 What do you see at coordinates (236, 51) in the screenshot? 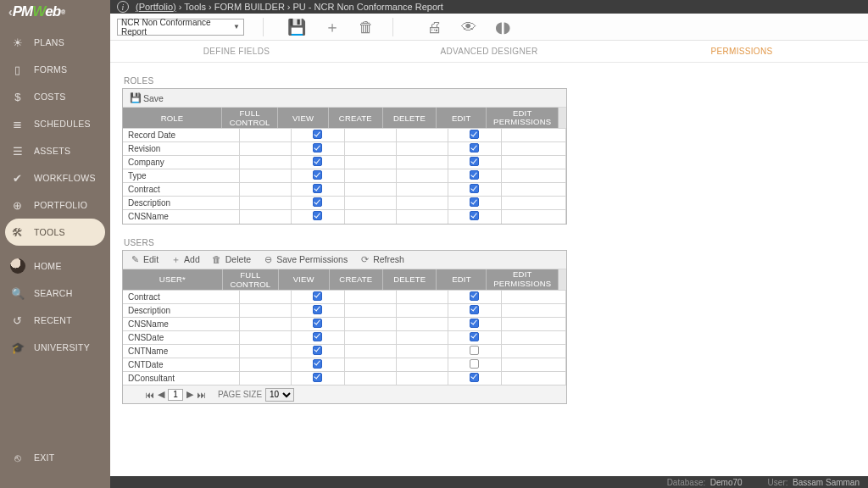
I see `tab-define-fields: DEFINE FIELDS` at bounding box center [236, 51].